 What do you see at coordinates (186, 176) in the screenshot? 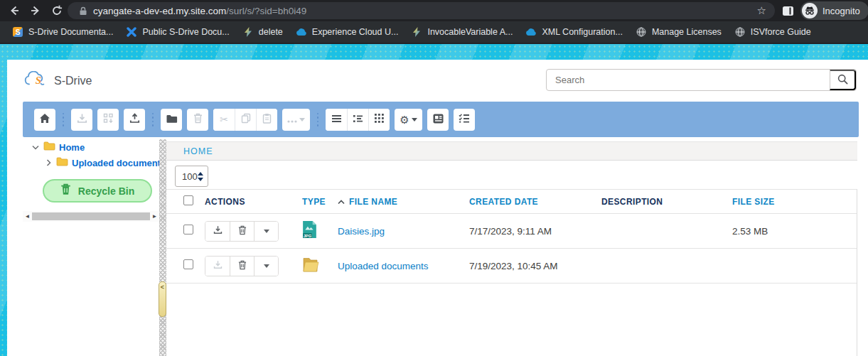
I see `page-size-value: 100` at bounding box center [186, 176].